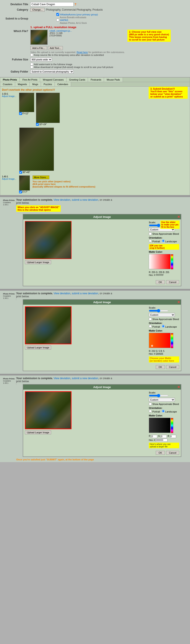 This screenshot has width=190, height=644. What do you see at coordinates (62, 200) in the screenshot?
I see `view-deviation-link: View deviation` at bounding box center [62, 200].